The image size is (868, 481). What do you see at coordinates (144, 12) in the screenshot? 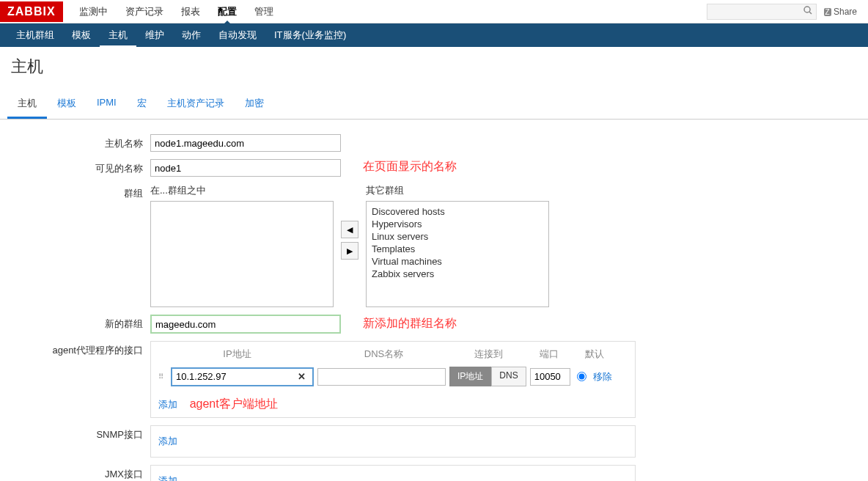
I see `topnav-inventory: 资产记录` at bounding box center [144, 12].